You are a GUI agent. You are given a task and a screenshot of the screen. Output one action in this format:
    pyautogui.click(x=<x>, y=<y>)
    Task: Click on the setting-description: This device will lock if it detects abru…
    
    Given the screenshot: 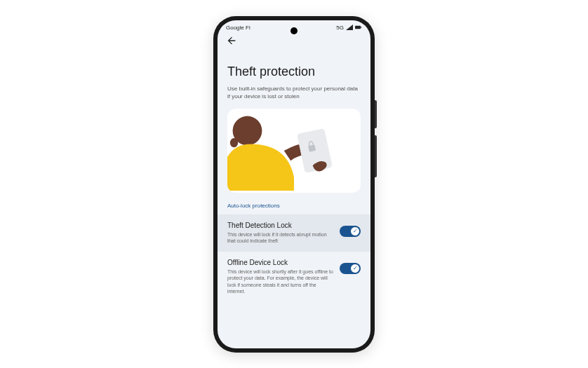 What is the action you would take?
    pyautogui.click(x=281, y=238)
    